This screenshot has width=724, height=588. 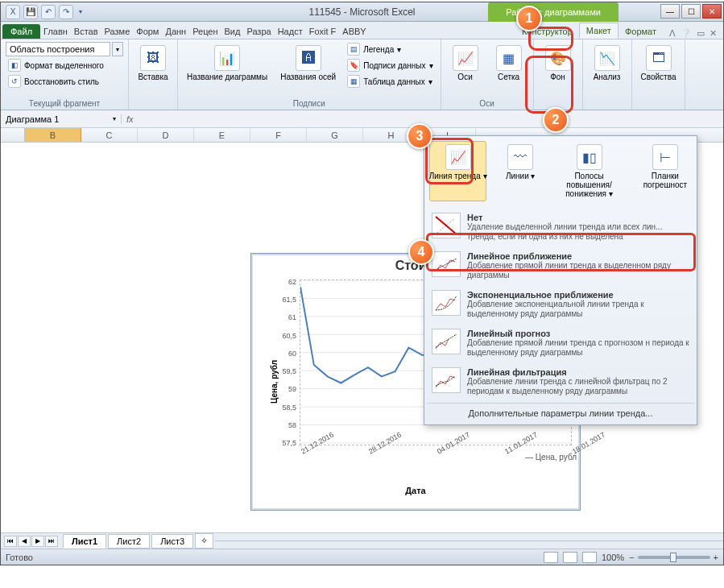 What do you see at coordinates (428, 119) in the screenshot?
I see `formula-input` at bounding box center [428, 119].